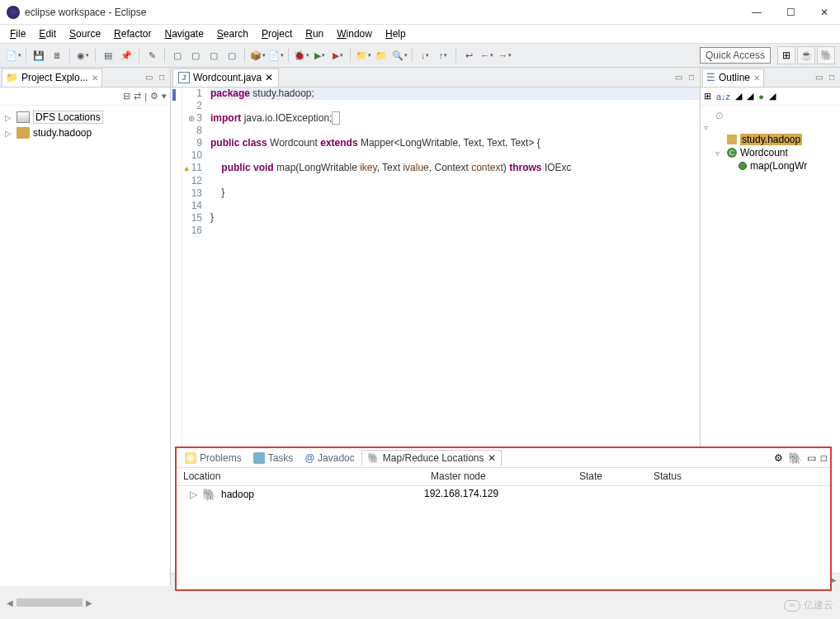 This screenshot has height=619, width=840. What do you see at coordinates (300, 477) in the screenshot?
I see `col-location: Location` at bounding box center [300, 477].